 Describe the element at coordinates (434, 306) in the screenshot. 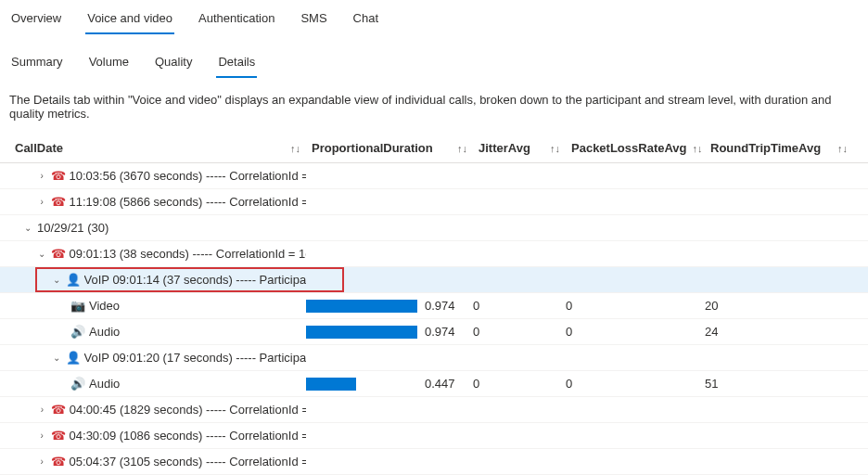

I see `table-row: 📷 Video 0.974 0 0 20` at that location.